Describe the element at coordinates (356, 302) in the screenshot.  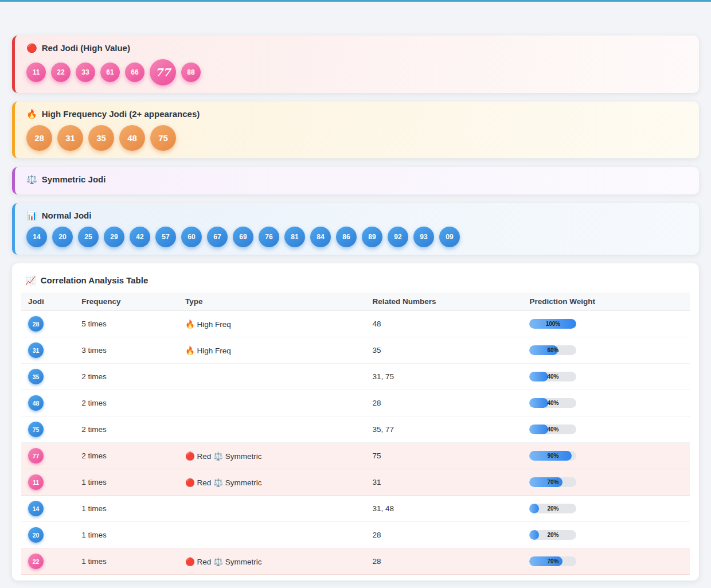
I see `table-header-row: JodiFrequencyTypeRelated NumbersPredicti…` at that location.